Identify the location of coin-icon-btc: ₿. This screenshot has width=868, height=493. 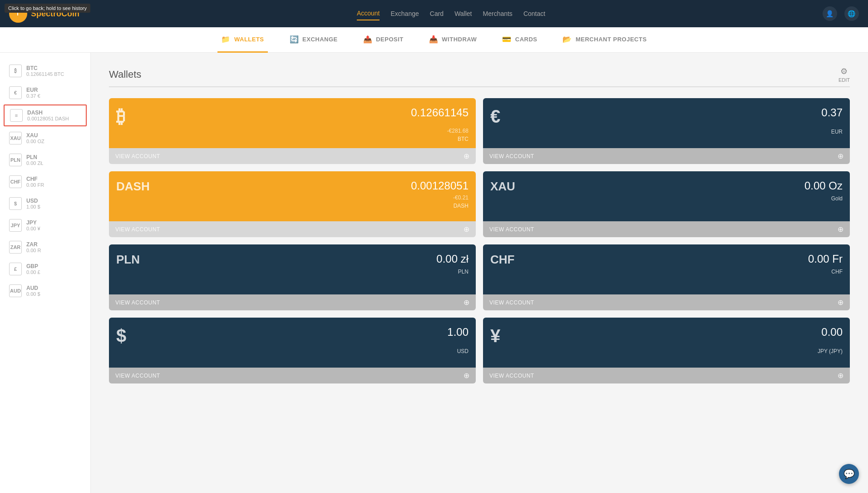
(15, 71).